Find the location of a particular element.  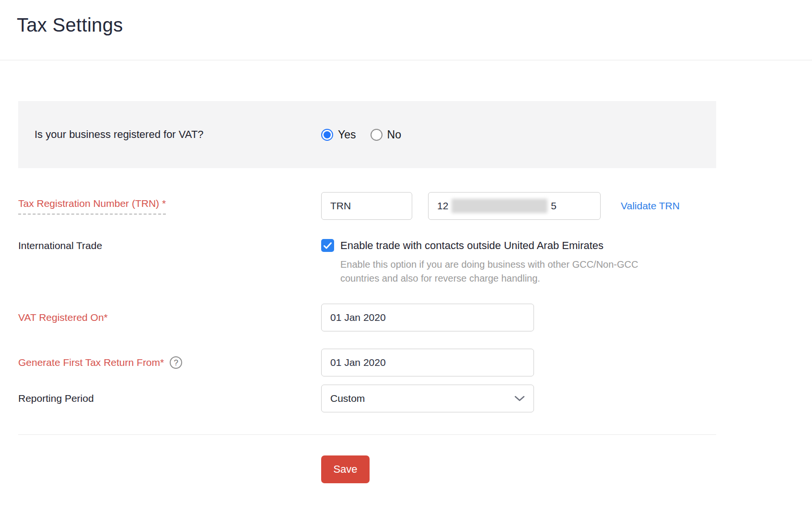

vat-option-yes: Yes is located at coordinates (338, 135).